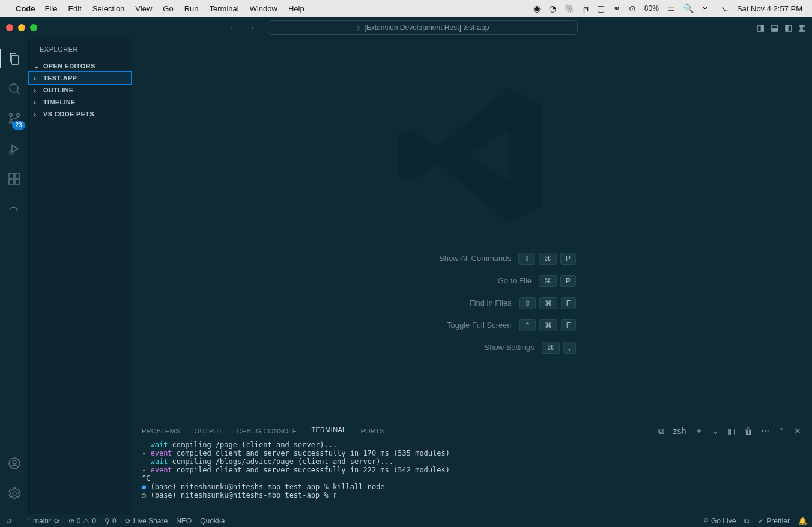  I want to click on menu-view: View, so click(144, 8).